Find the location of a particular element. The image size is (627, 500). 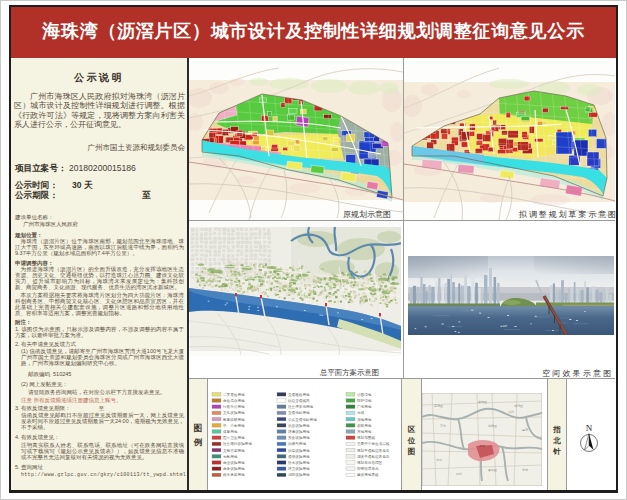

svg-text: 规划范围线 is located at coordinates (366, 438).